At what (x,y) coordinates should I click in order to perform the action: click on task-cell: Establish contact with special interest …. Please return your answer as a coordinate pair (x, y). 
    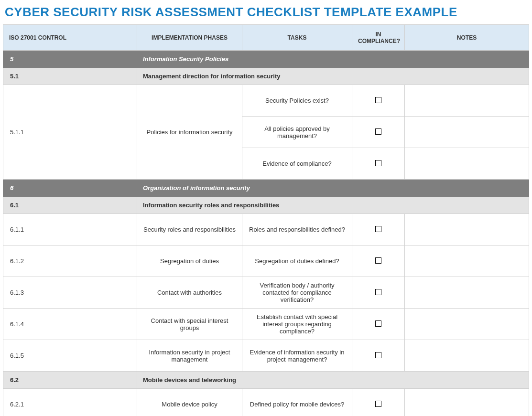
    Looking at the image, I should click on (297, 324).